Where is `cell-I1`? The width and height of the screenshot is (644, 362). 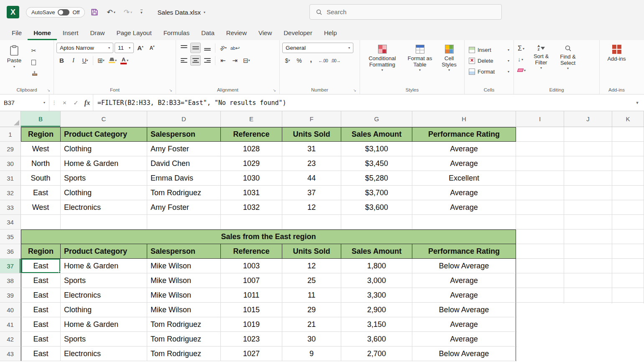 cell-I1 is located at coordinates (540, 135).